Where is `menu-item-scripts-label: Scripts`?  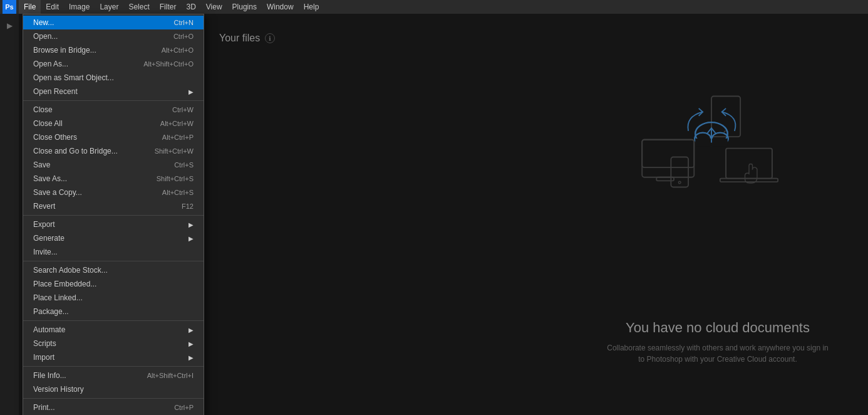
menu-item-scripts-label: Scripts is located at coordinates (111, 344).